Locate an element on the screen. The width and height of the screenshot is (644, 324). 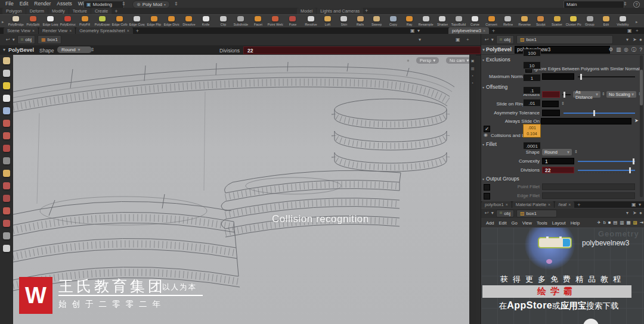
ladder-active-cell: .001 0.104 is located at coordinates (532, 131).